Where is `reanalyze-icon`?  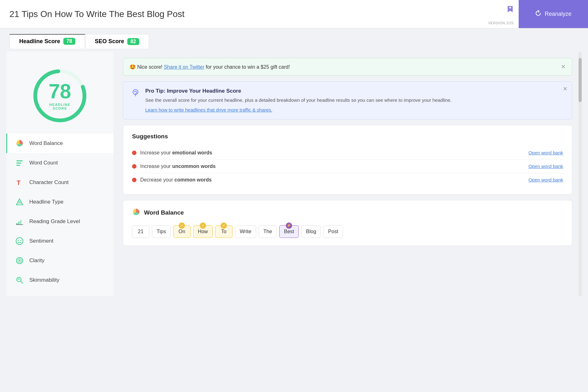
reanalyze-icon is located at coordinates (538, 14).